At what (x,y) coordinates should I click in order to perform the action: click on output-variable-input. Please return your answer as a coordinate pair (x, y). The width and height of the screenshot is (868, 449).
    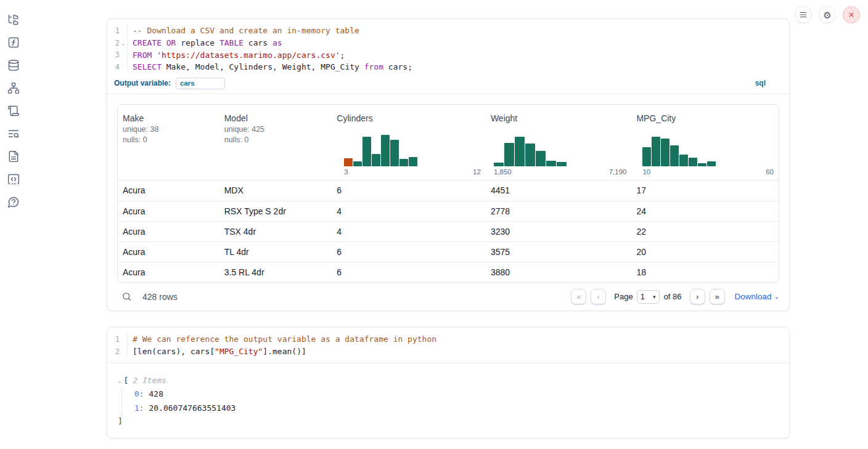
    Looking at the image, I should click on (200, 84).